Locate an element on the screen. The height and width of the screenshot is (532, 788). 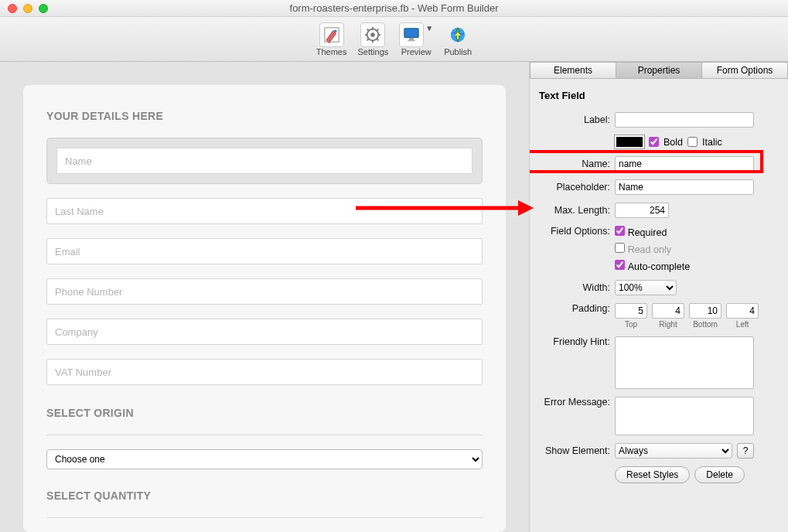
required-label: Required is located at coordinates (648, 233).